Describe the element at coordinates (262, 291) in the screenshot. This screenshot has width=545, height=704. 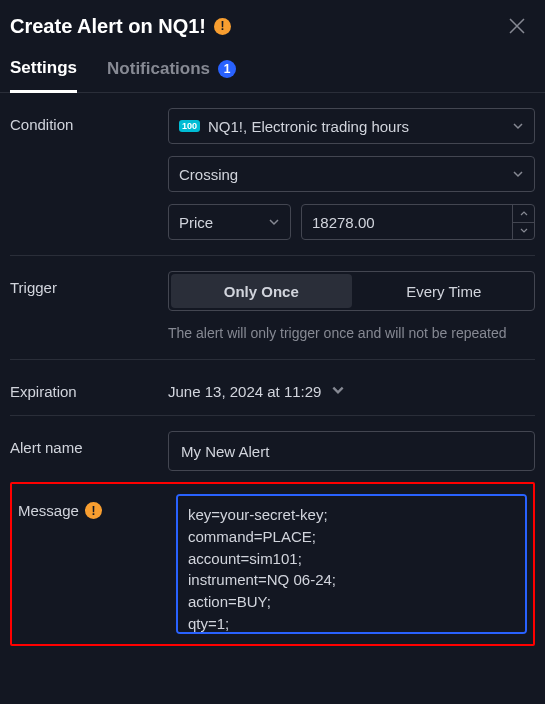
I see `trigger-only-once: Only Once` at that location.